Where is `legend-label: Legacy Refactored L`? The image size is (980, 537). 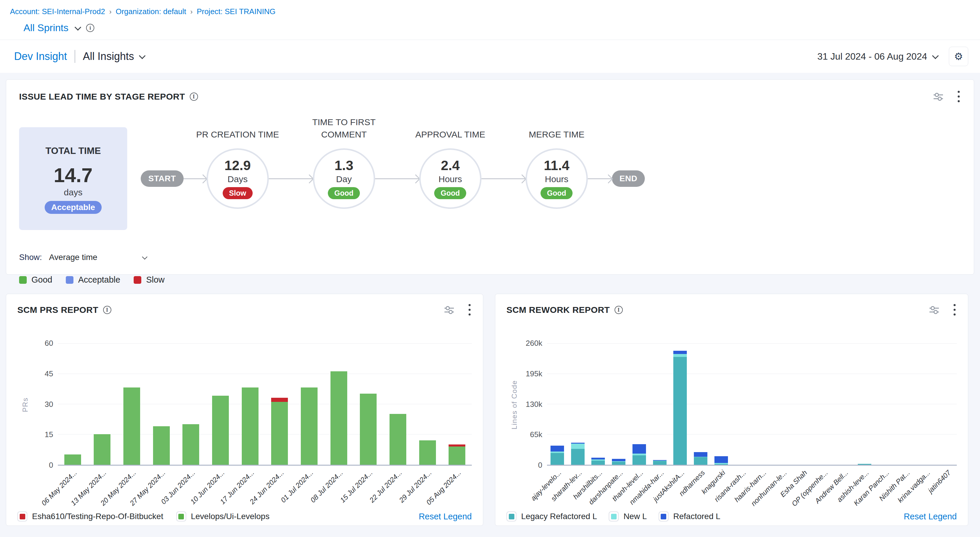 legend-label: Legacy Refactored L is located at coordinates (559, 516).